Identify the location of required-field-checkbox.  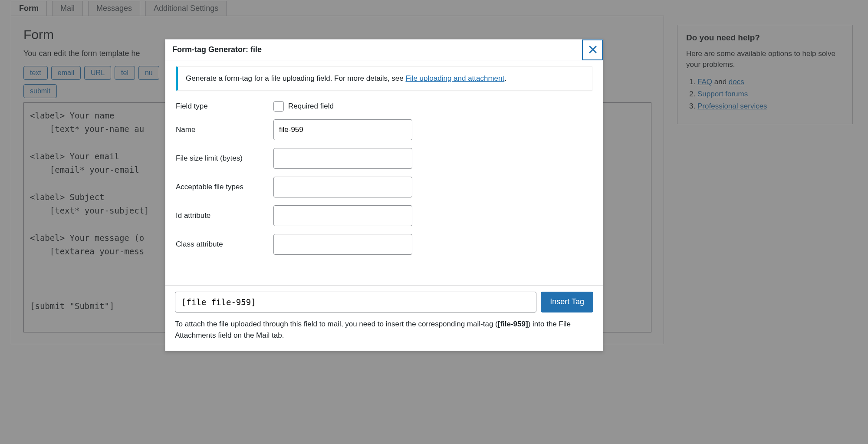
(279, 106).